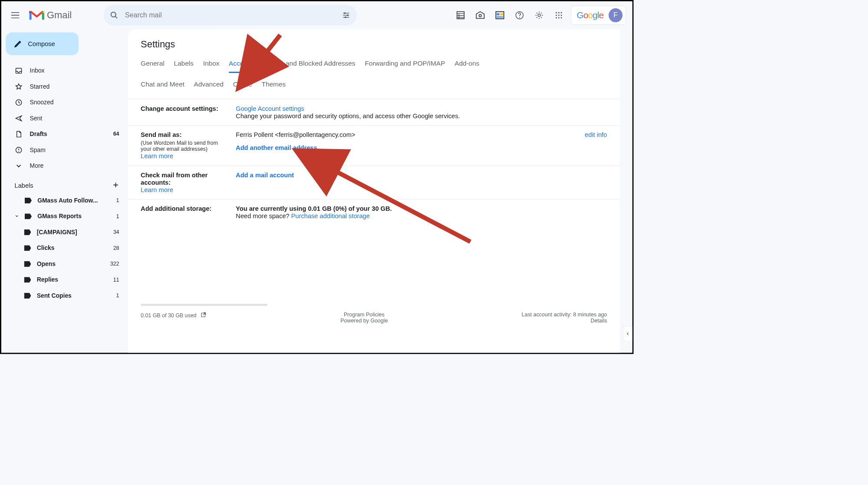 The height and width of the screenshot is (485, 868). What do you see at coordinates (230, 16) in the screenshot?
I see `search-bar` at bounding box center [230, 16].